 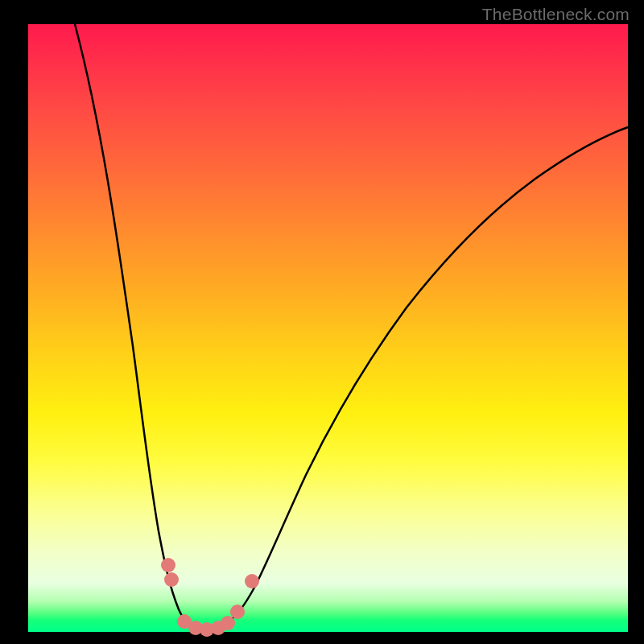 I want to click on watermark-text: TheBottleneck.com, so click(x=555, y=14).